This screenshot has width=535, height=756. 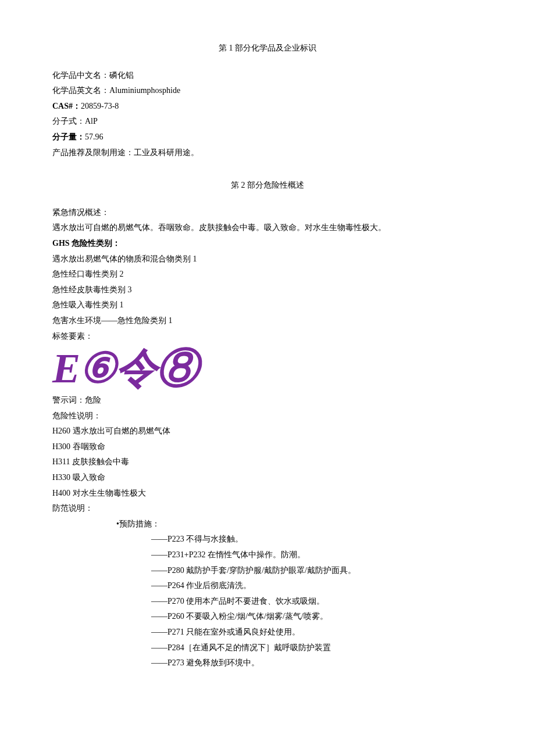 What do you see at coordinates (268, 186) in the screenshot?
I see `section-2-title: 第 2 部分危险性概述` at bounding box center [268, 186].